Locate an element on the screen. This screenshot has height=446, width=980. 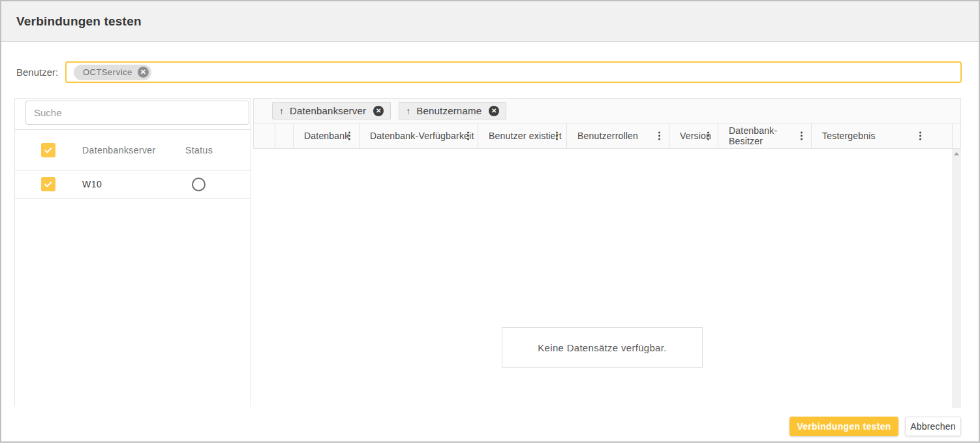
dialog-titlebar: Verbindungen testen is located at coordinates (490, 22).